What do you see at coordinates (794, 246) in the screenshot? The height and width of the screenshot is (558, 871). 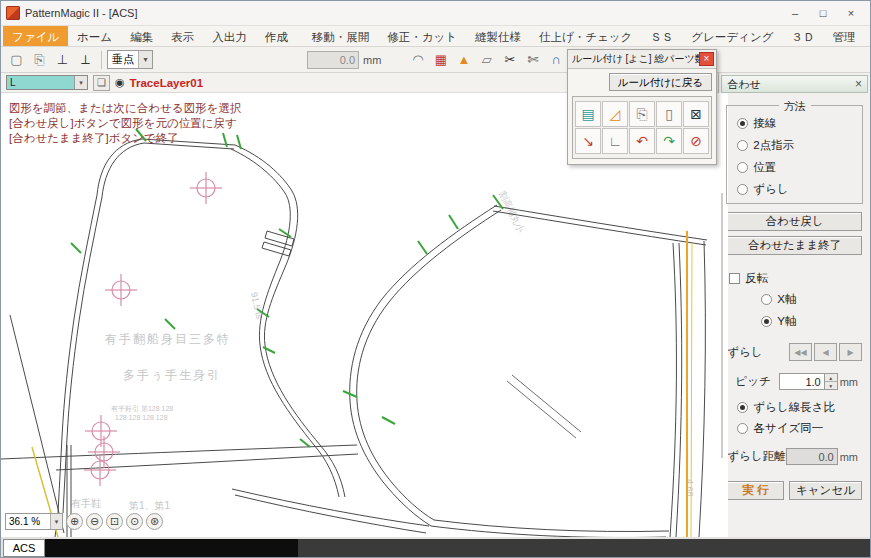 I see `keep-aligned-exit-button: 合わせたまま終了` at bounding box center [794, 246].